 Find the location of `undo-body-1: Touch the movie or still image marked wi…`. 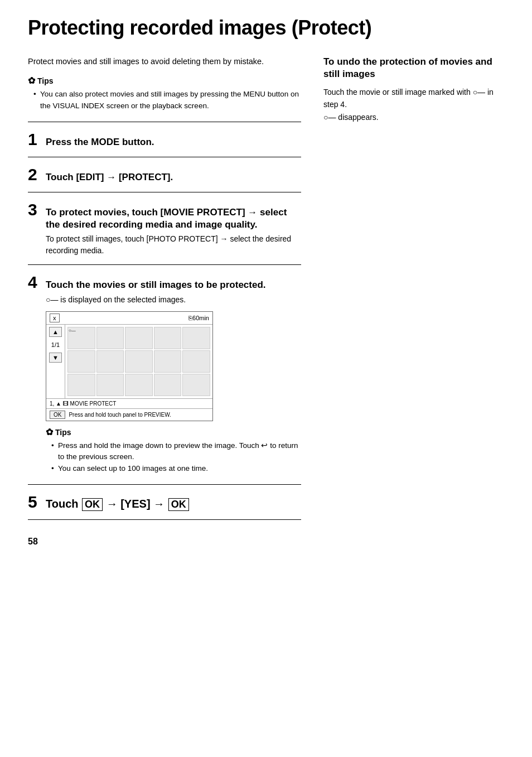

undo-body-1: Touch the movie or still image marked wi… is located at coordinates (414, 98).